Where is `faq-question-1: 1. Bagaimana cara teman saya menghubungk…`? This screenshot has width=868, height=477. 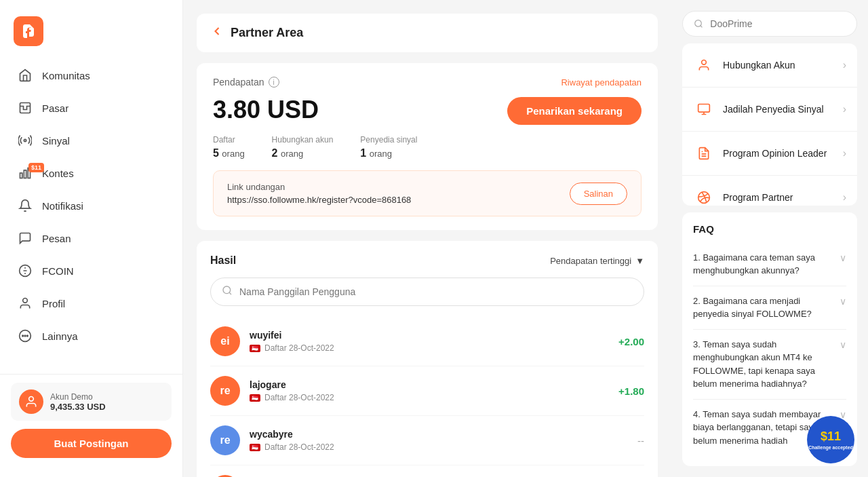
faq-question-1: 1. Bagaimana cara teman saya menghubungk… is located at coordinates (764, 265).